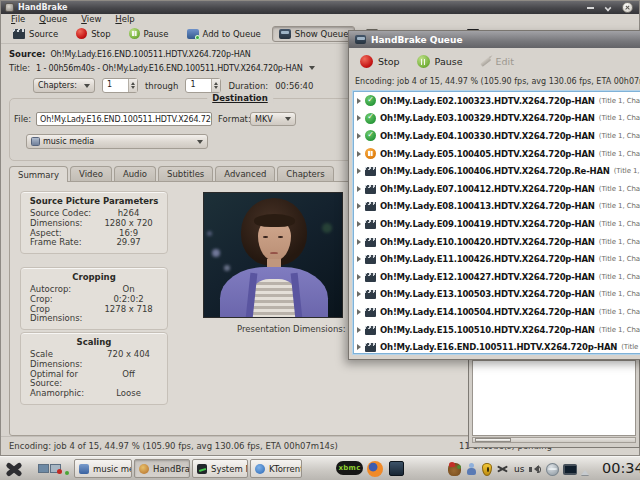 This screenshot has width=640, height=480. Describe the element at coordinates (274, 298) in the screenshot. I see `preview-person-striped-shirt` at that location.